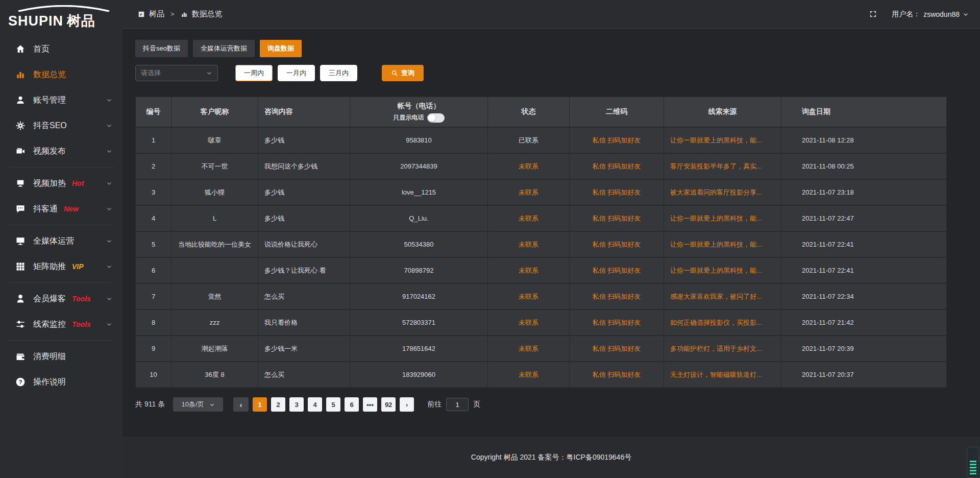 This screenshot has width=980, height=478. Describe the element at coordinates (304, 374) in the screenshot. I see `cell-content: 怎么买` at that location.